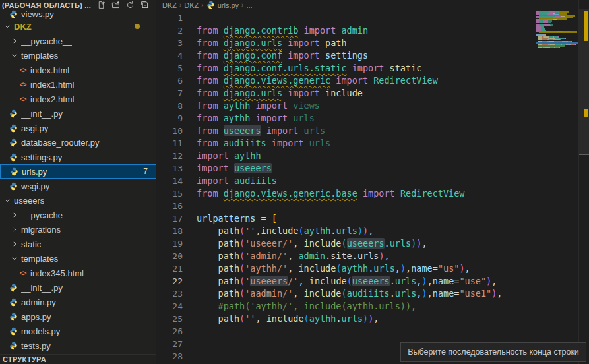 The width and height of the screenshot is (589, 364). I want to click on ruler-warning-mark, so click(586, 113).